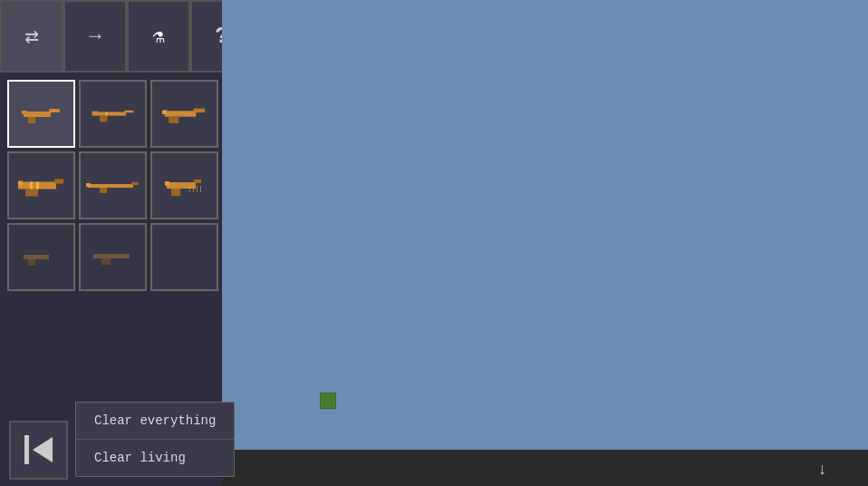 This screenshot has height=486, width=868. Describe the element at coordinates (38, 450) in the screenshot. I see `exit-icon` at that location.